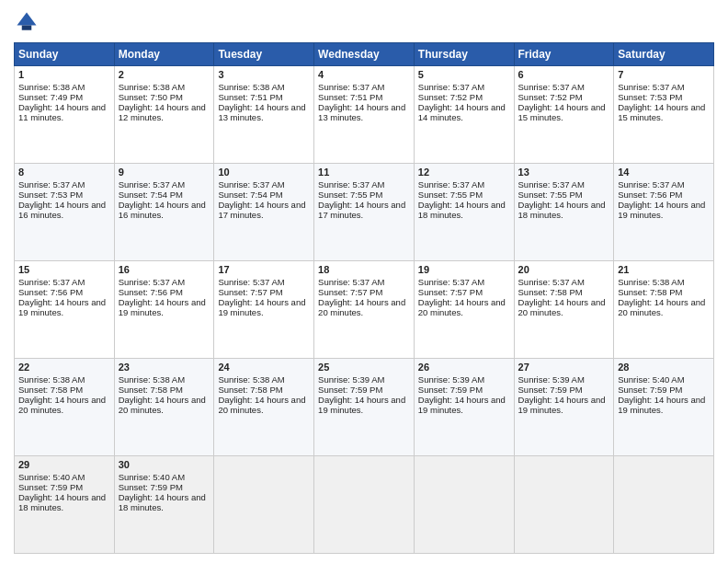  Describe the element at coordinates (264, 75) in the screenshot. I see `day-number: 3` at that location.